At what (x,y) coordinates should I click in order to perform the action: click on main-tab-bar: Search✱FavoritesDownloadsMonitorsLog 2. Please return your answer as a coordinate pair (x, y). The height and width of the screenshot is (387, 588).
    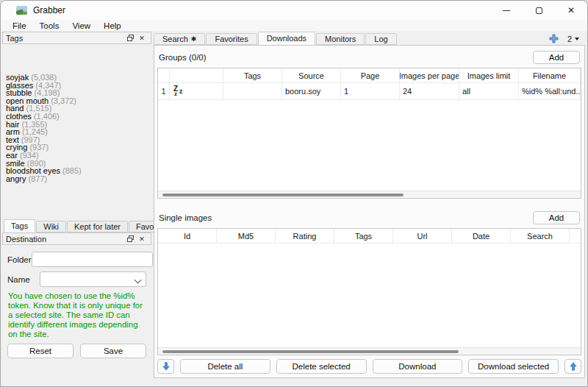
    Looking at the image, I should click on (369, 38).